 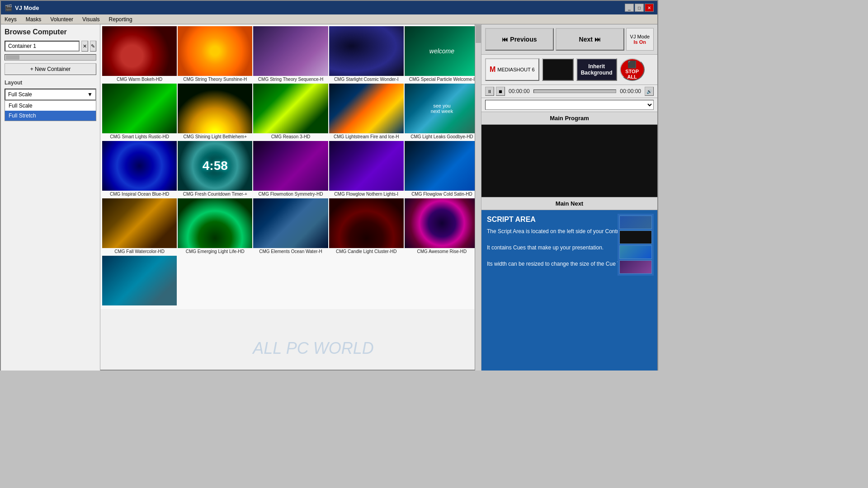 What do you see at coordinates (366, 54) in the screenshot?
I see `grid-item-3: CMG Starlight Cosmic Wonder-I` at bounding box center [366, 54].